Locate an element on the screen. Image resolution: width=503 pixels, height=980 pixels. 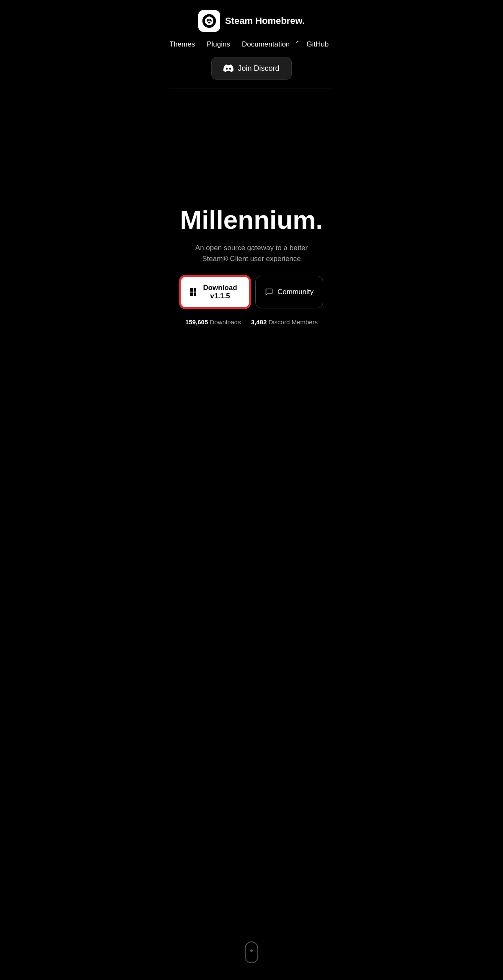
downloads-count: 159,605 is located at coordinates (197, 322).